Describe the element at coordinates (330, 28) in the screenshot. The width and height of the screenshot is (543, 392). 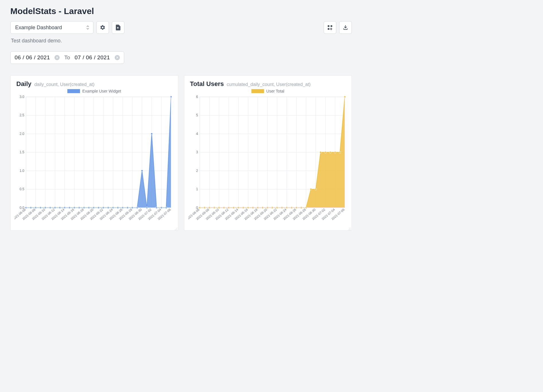
I see `add-widget-button` at that location.